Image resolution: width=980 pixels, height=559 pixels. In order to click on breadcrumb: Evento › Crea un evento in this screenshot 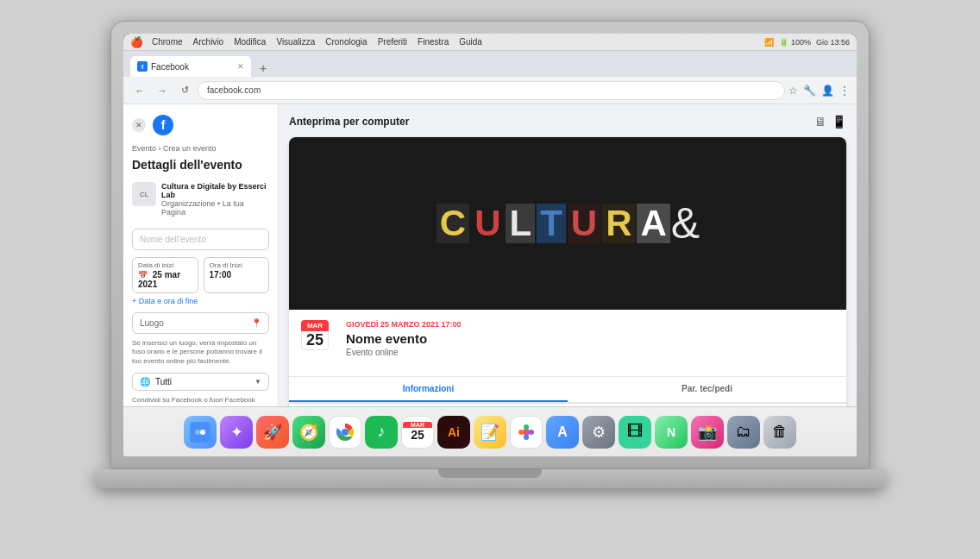, I will do `click(200, 148)`.